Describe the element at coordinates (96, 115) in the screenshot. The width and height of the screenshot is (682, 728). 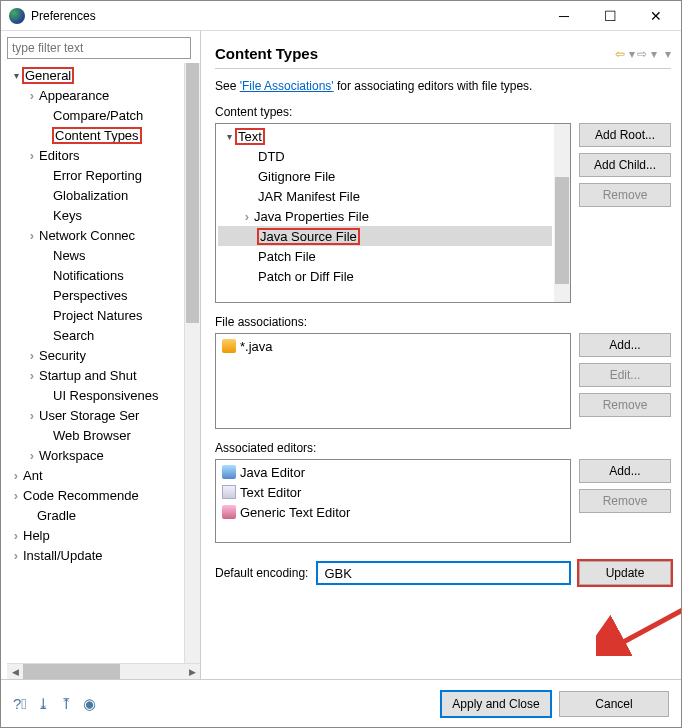
I see `tree-item-compare: Compare/Patch` at that location.